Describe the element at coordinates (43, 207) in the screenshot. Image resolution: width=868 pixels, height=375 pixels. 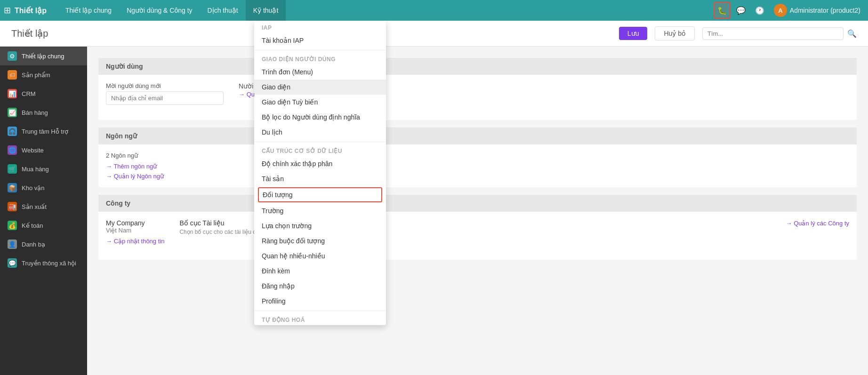
I see `sidebar-item-sanxuat: 🏭 Sản xuất` at that location.